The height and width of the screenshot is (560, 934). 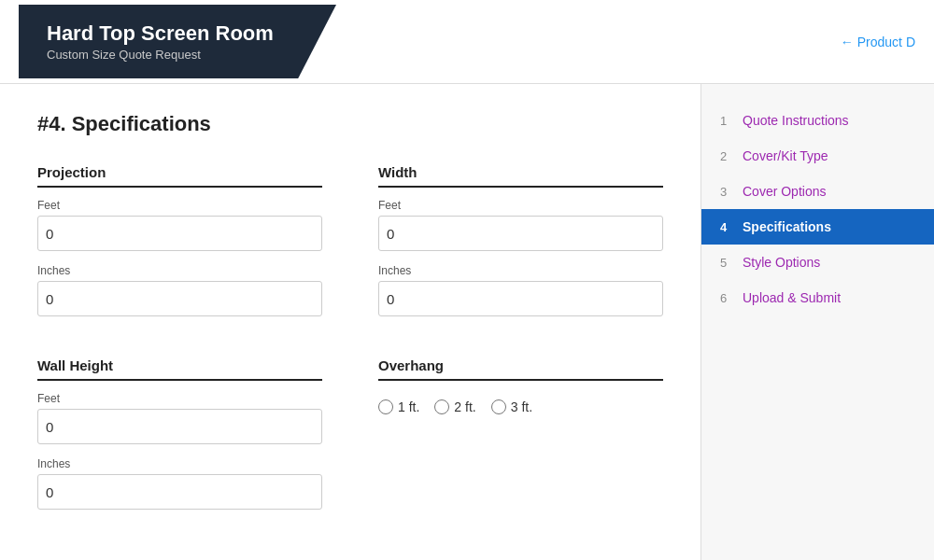 I want to click on wall-height-title: Wall Height, so click(x=179, y=370).